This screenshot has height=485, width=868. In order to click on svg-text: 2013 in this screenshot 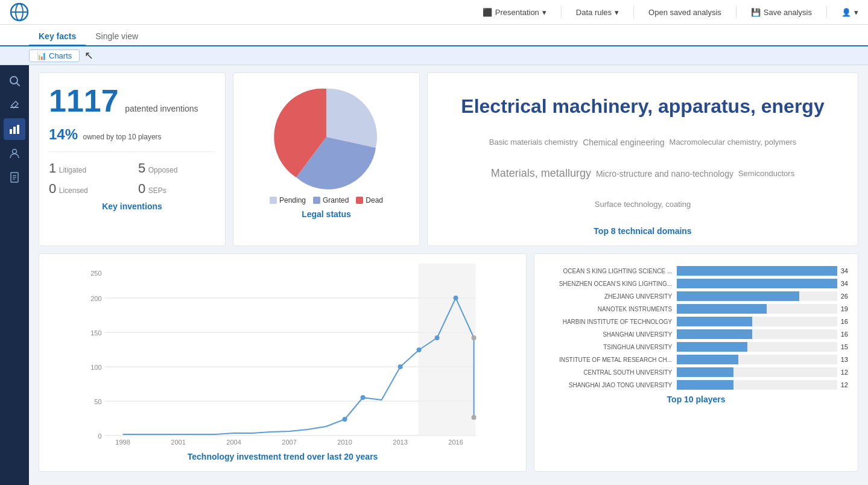, I will do `click(400, 442)`.